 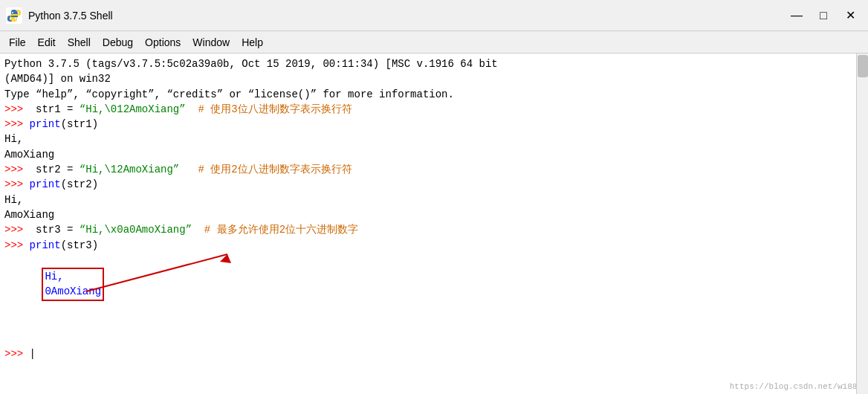 I want to click on annotation-arrow, so click(x=168, y=273).